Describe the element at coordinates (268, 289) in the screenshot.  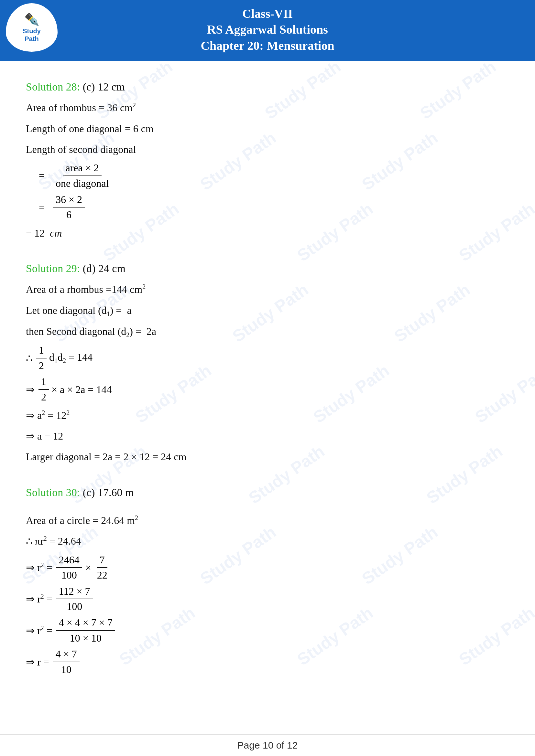
I see `sol29-line1: Area of a rhombus =144 cm2` at that location.